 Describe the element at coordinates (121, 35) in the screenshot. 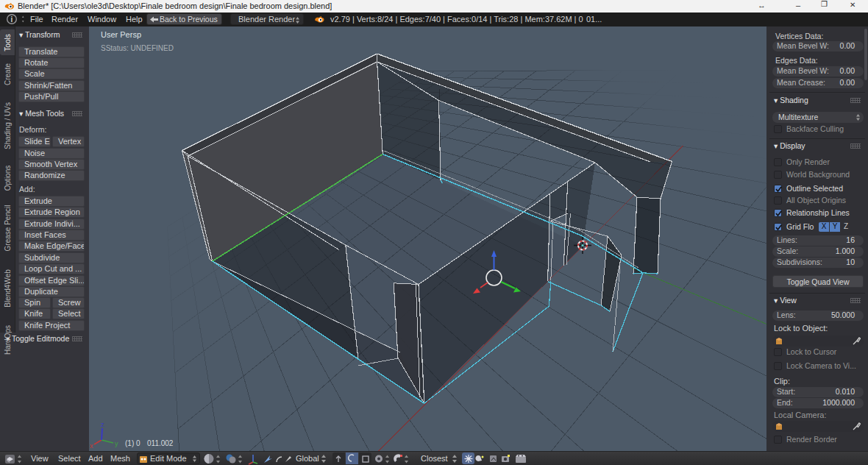

I see `svg-text: User Persp` at that location.